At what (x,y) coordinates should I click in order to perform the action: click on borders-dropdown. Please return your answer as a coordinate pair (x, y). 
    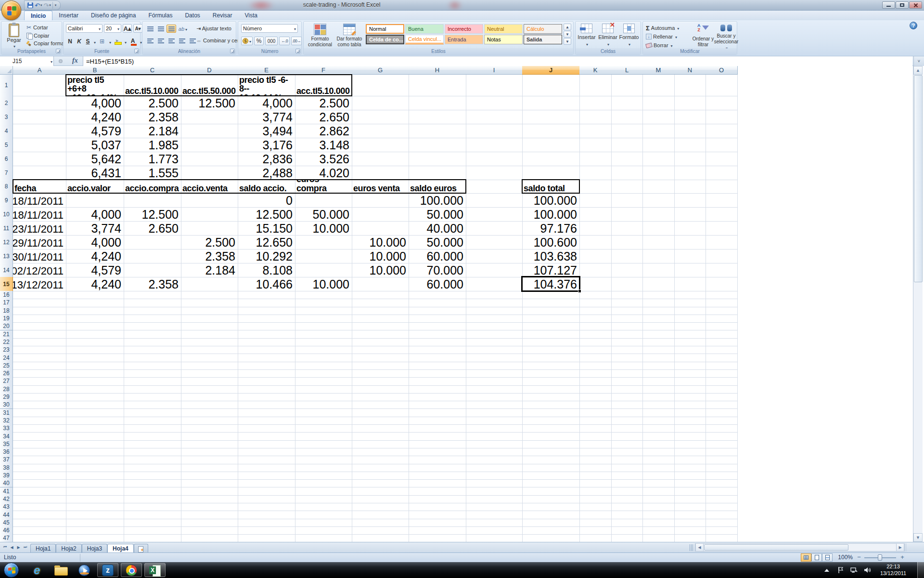
    Looking at the image, I should click on (110, 41).